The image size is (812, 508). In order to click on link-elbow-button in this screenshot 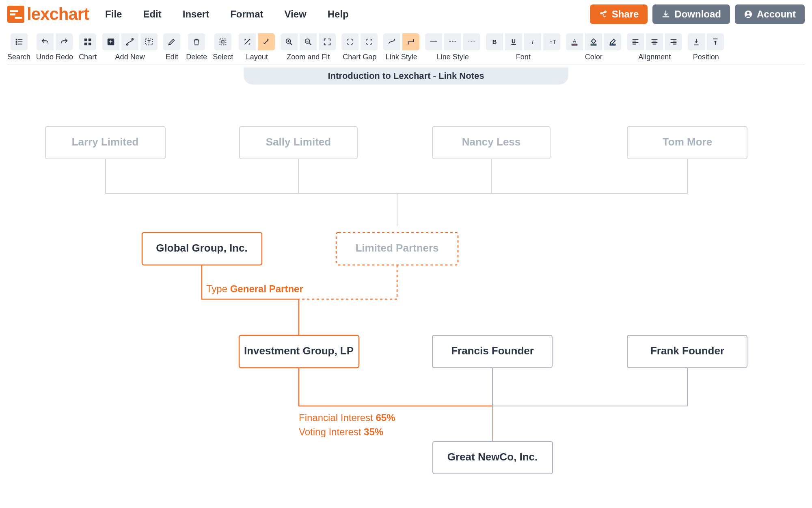, I will do `click(411, 42)`.